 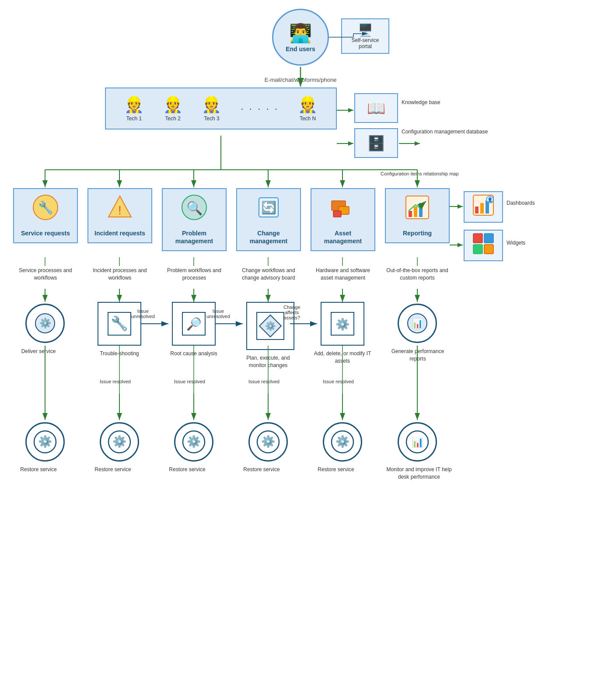 What do you see at coordinates (342, 357) in the screenshot?
I see `add-delete-label: Add, delete, or modify IT assets` at bounding box center [342, 357].